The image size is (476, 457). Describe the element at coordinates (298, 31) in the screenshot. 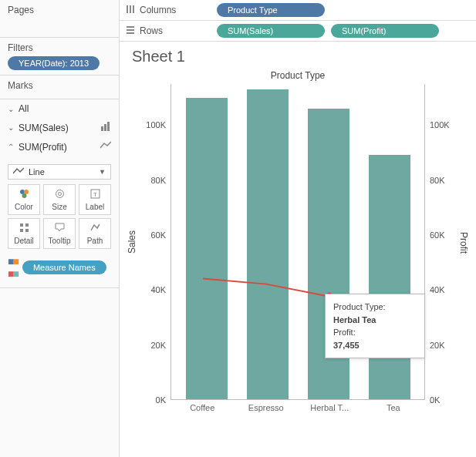

I see `rows-shelf: Rows SUM(Sales) SUM(Profit)` at that location.